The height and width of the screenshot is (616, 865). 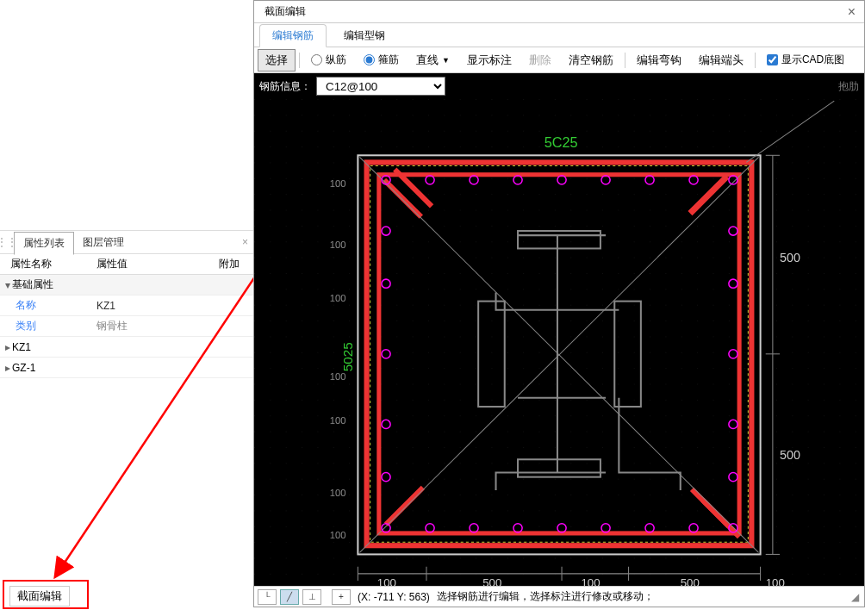 I want to click on tool-show-label: 显示标注, so click(x=489, y=60).